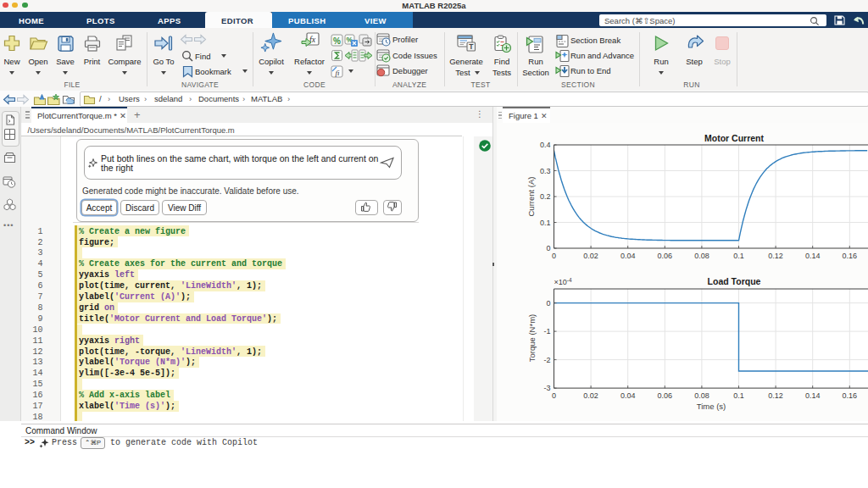 Image resolution: width=868 pixels, height=488 pixels. What do you see at coordinates (547, 388) in the screenshot?
I see `svg-text: -3` at bounding box center [547, 388].